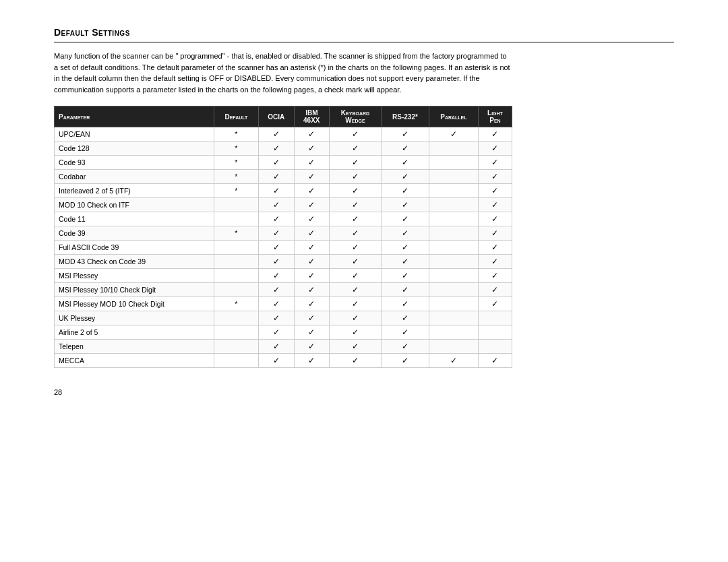 The width and height of the screenshot is (728, 562). What do you see at coordinates (283, 346) in the screenshot?
I see `table-row: Telepen✓✓✓✓` at bounding box center [283, 346].